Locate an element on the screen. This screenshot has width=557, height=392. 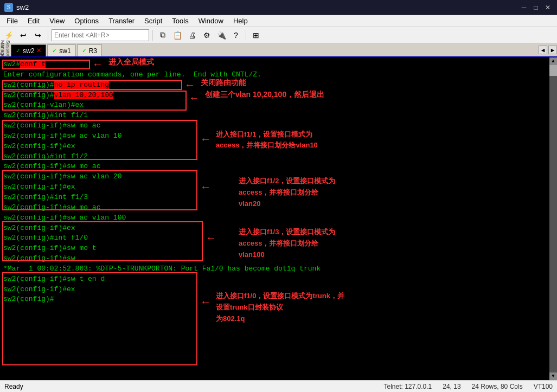
window-title: sw2 is located at coordinates (23, 8).